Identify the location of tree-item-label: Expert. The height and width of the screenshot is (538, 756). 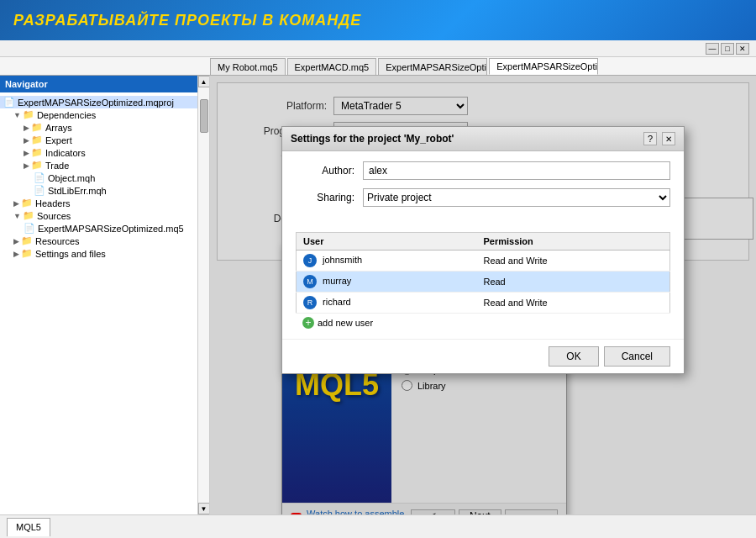
(59, 140).